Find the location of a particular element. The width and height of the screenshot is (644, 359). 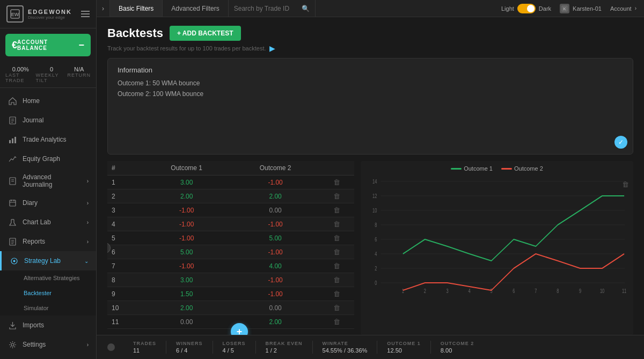

sidebar-item-trade-analytics: Trade Analytics is located at coordinates (48, 140).